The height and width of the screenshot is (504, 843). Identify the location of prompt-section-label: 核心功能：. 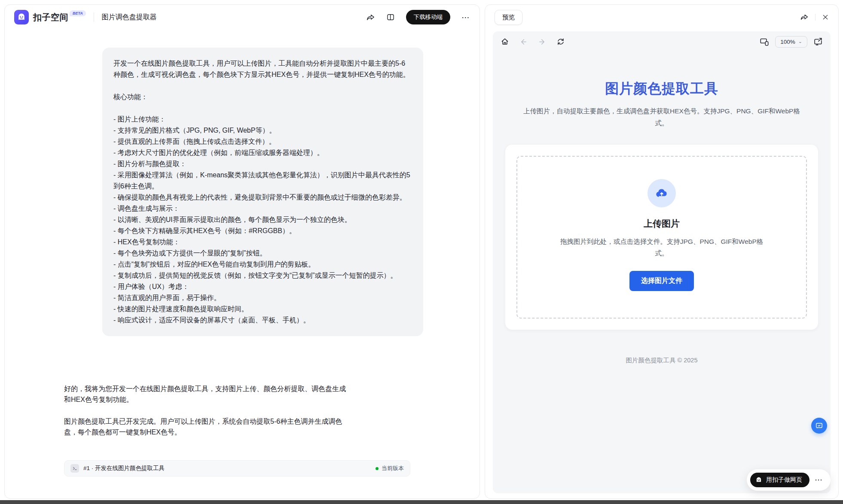
(263, 97).